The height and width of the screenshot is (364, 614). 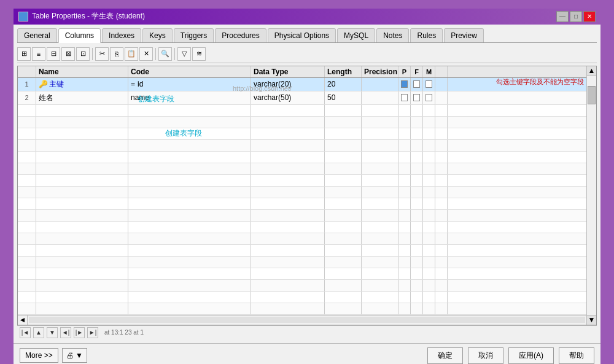 I want to click on table-row: 1 🔑主键 =id varchar(20) 20, so click(x=307, y=85).